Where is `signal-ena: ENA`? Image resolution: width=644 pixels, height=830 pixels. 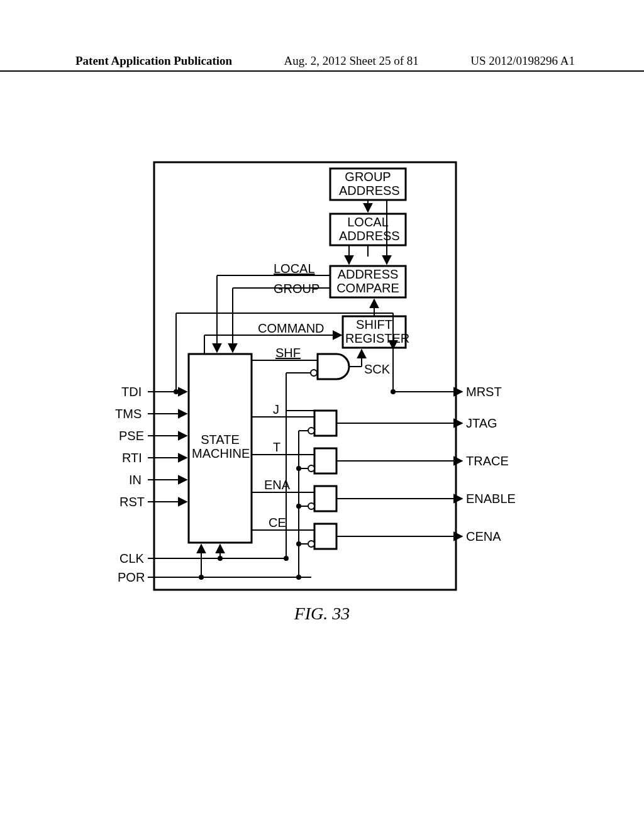
signal-ena: ENA is located at coordinates (277, 485).